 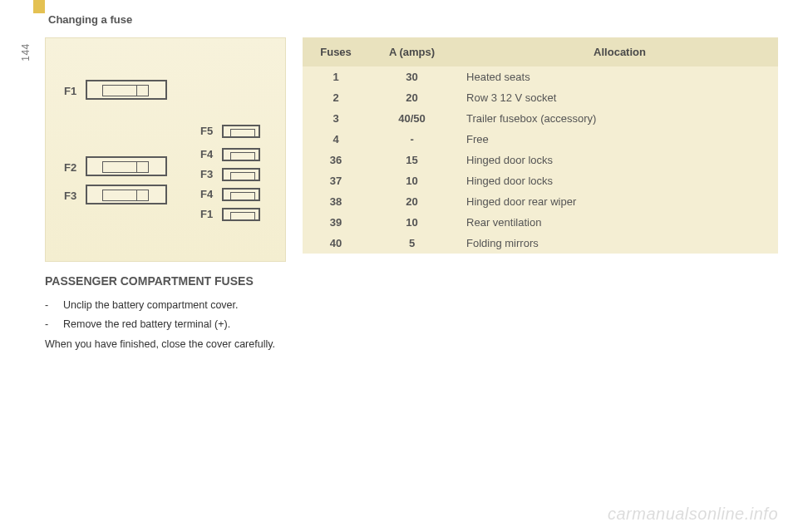 What do you see at coordinates (336, 118) in the screenshot?
I see `cell-fuse: 3` at bounding box center [336, 118].